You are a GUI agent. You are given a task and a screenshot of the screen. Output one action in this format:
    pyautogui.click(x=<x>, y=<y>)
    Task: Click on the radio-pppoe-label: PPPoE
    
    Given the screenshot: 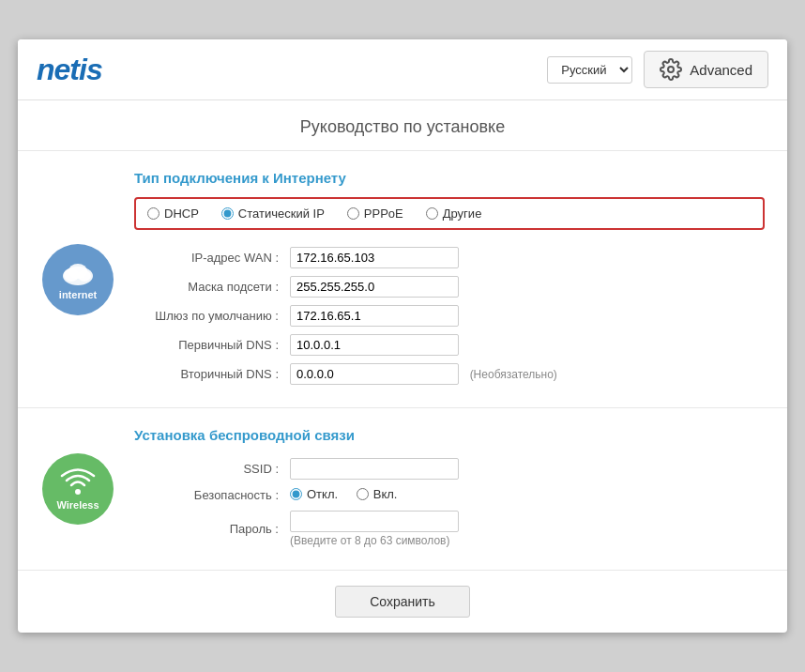 What is the action you would take?
    pyautogui.click(x=384, y=214)
    